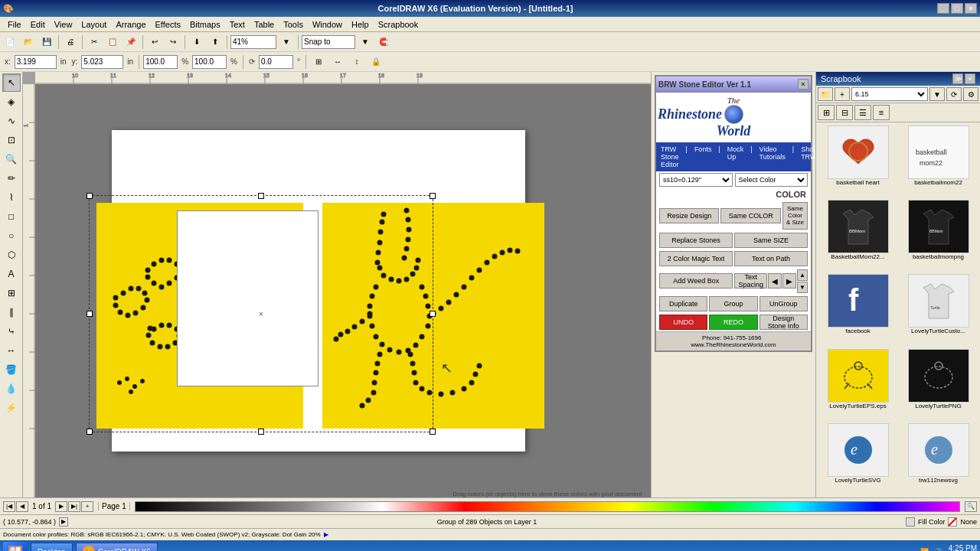  Describe the element at coordinates (261, 196) in the screenshot. I see `handle-tm` at that location.